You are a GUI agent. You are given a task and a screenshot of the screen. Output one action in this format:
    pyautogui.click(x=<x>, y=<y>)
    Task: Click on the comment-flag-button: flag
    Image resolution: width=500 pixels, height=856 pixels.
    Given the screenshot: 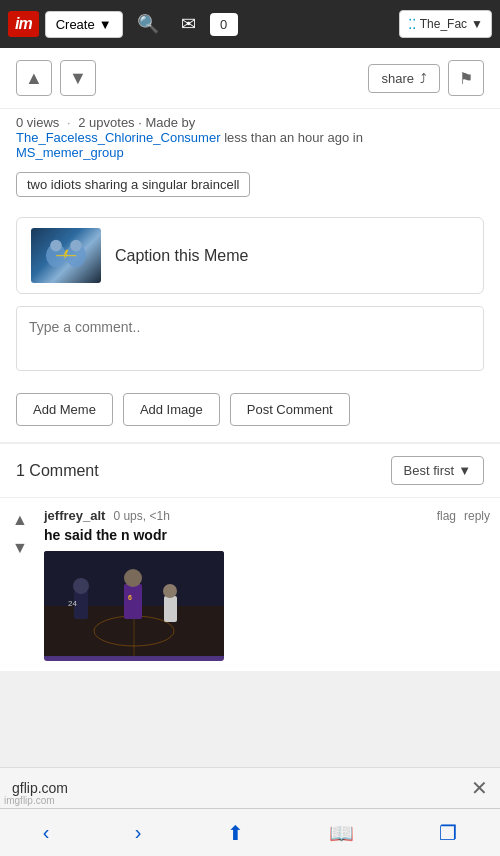 What is the action you would take?
    pyautogui.click(x=446, y=516)
    